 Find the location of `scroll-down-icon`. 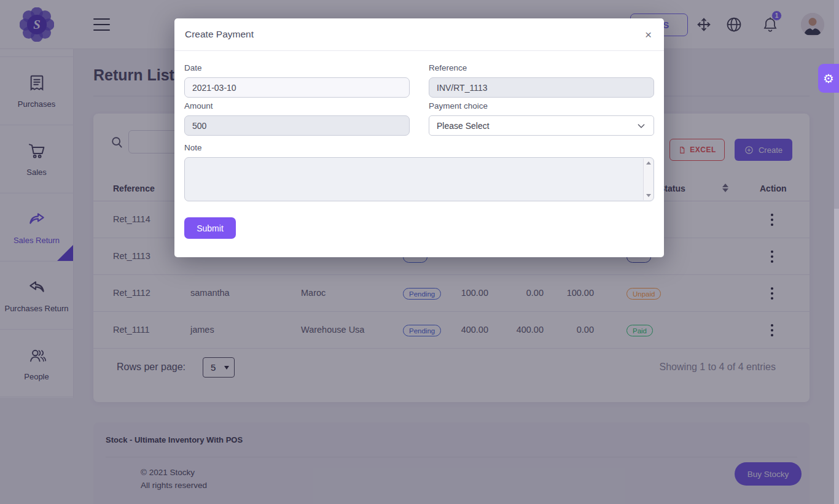

scroll-down-icon is located at coordinates (649, 195).